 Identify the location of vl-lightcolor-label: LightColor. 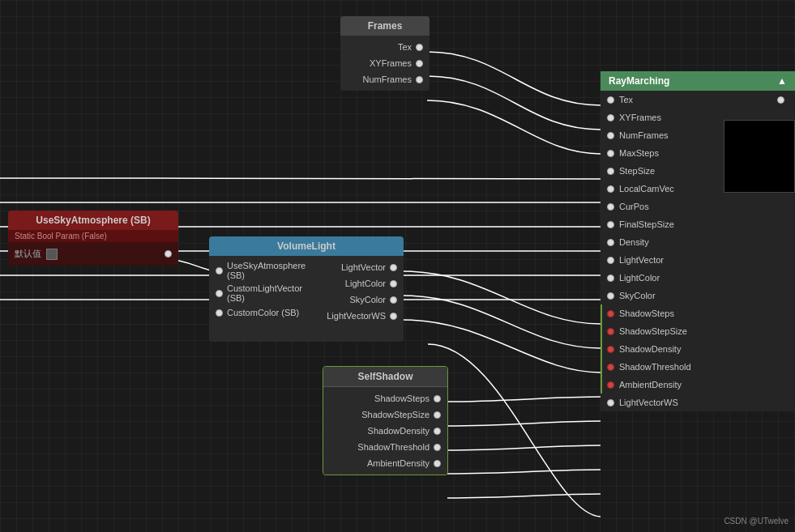
(365, 283).